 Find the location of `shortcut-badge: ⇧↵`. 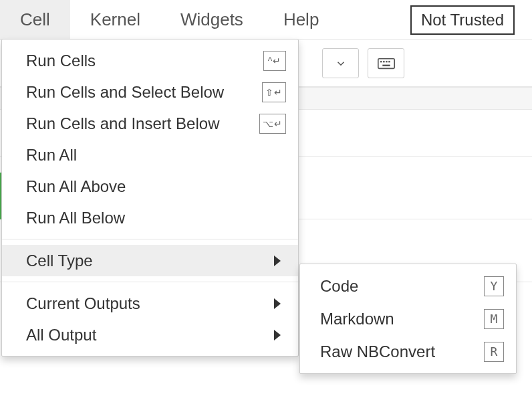

shortcut-badge: ⇧↵ is located at coordinates (274, 92).